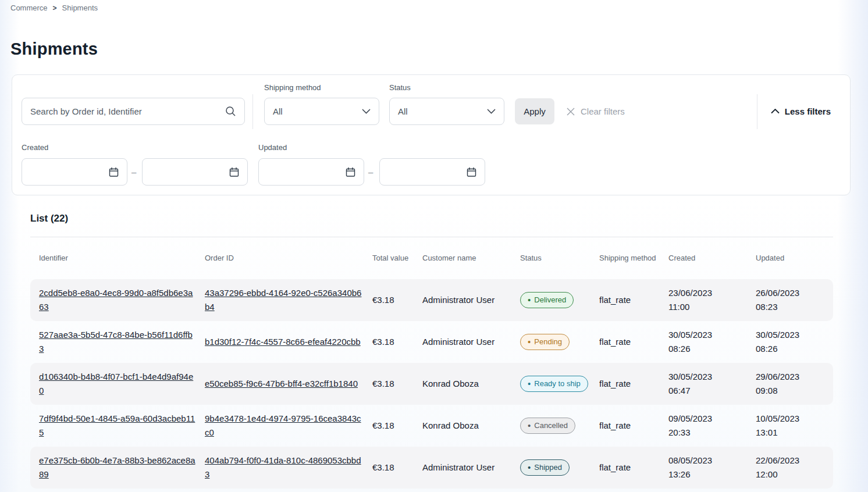 The height and width of the screenshot is (492, 868). I want to click on order-id-link: 43a37296-ebbd-4164-92e0-c526a340b6b4, so click(283, 300).